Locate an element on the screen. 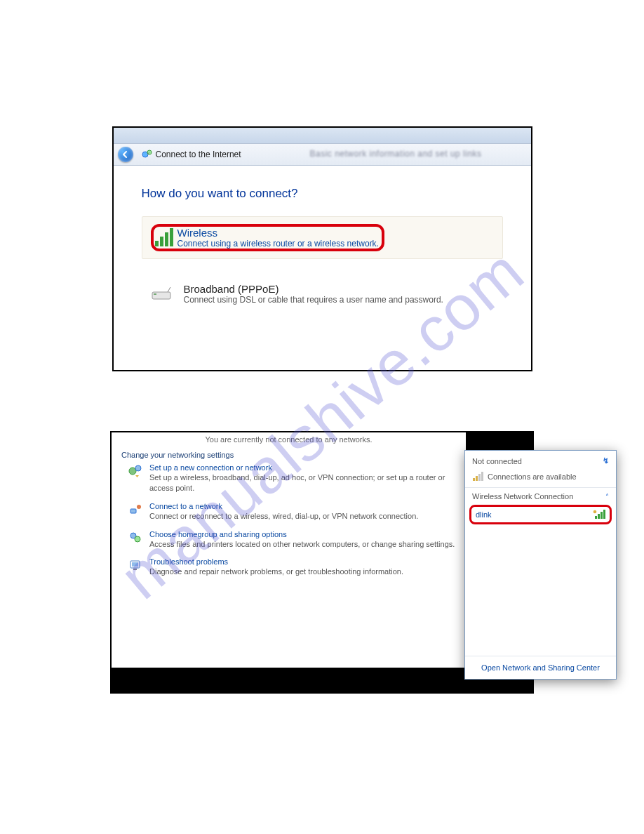 The height and width of the screenshot is (834, 644). option-wireless-title: Wireless is located at coordinates (278, 233).